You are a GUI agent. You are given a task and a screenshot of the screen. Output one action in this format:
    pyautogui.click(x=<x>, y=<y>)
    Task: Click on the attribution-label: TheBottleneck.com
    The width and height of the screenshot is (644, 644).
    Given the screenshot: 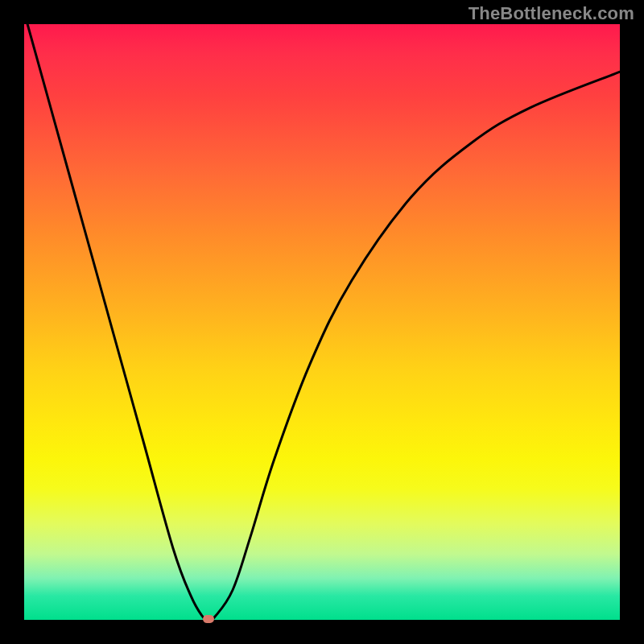 What is the action you would take?
    pyautogui.click(x=551, y=14)
    